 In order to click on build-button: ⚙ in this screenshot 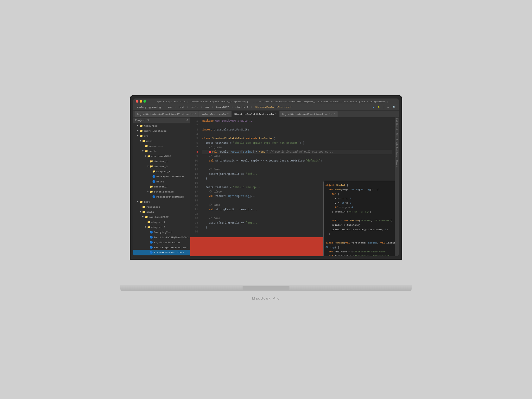, I will do `click(388, 107)`.